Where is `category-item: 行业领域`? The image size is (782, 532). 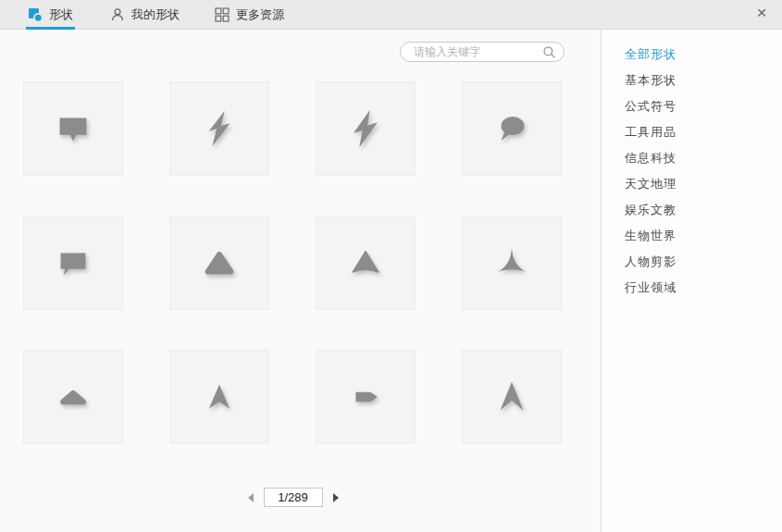
category-item: 行业领域 is located at coordinates (692, 288).